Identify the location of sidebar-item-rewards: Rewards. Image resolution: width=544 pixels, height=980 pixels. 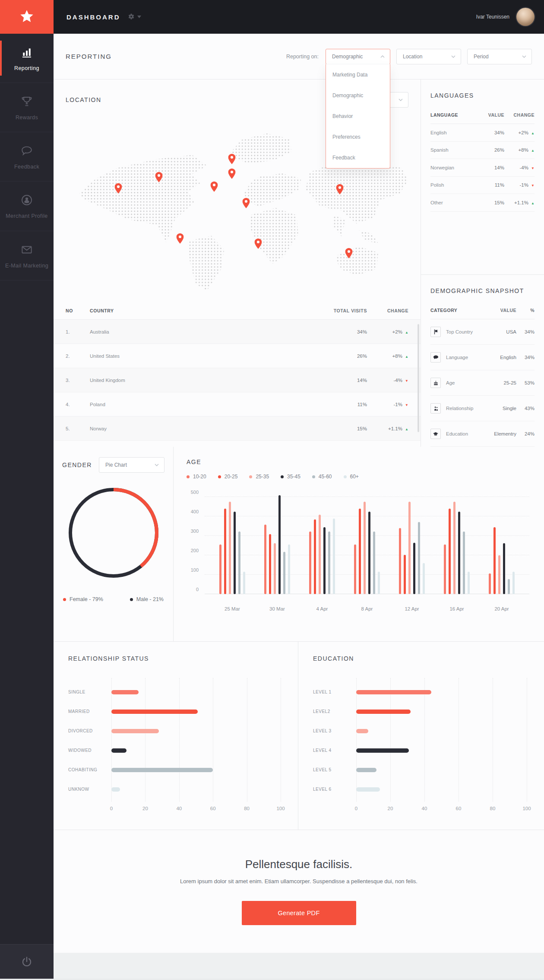
(27, 108).